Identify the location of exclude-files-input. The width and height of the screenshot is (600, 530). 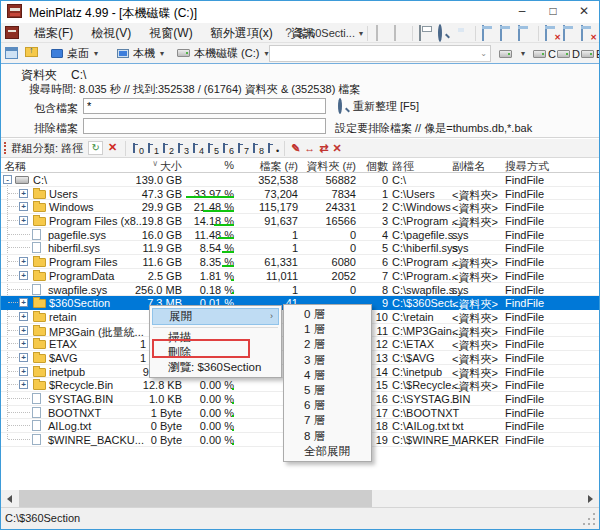
(204, 126).